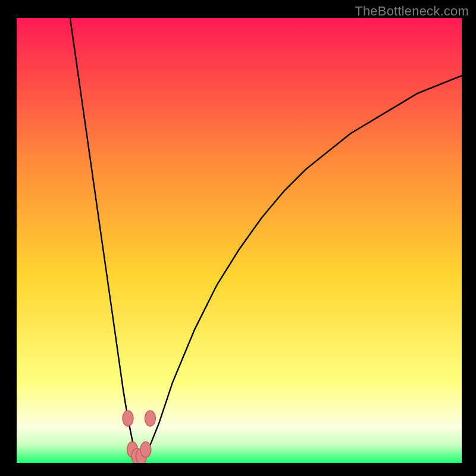 The image size is (476, 476). I want to click on watermark-text: TheBottleneck.com, so click(412, 11).